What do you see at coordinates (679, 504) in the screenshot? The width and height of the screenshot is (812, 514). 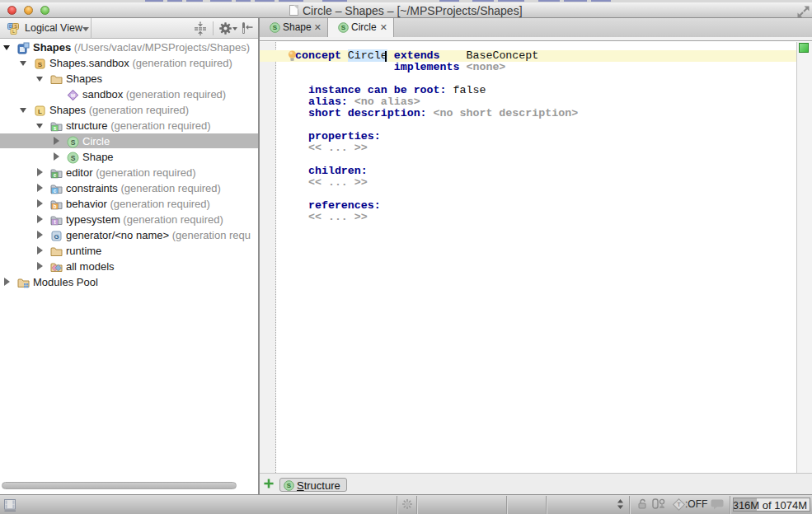 I see `svg-text: T` at bounding box center [679, 504].